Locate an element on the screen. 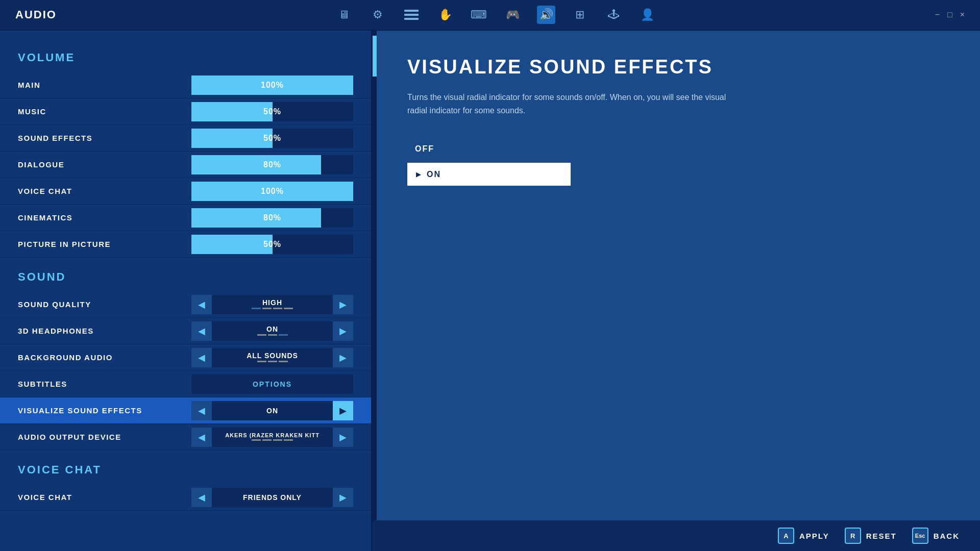 This screenshot has width=980, height=551. option-on-arrow: ▶ is located at coordinates (419, 174).